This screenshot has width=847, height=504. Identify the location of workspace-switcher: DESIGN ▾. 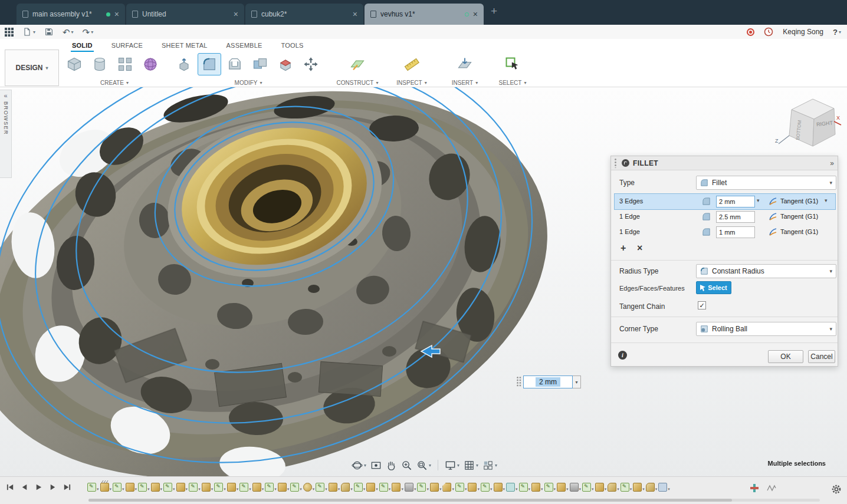
(32, 68).